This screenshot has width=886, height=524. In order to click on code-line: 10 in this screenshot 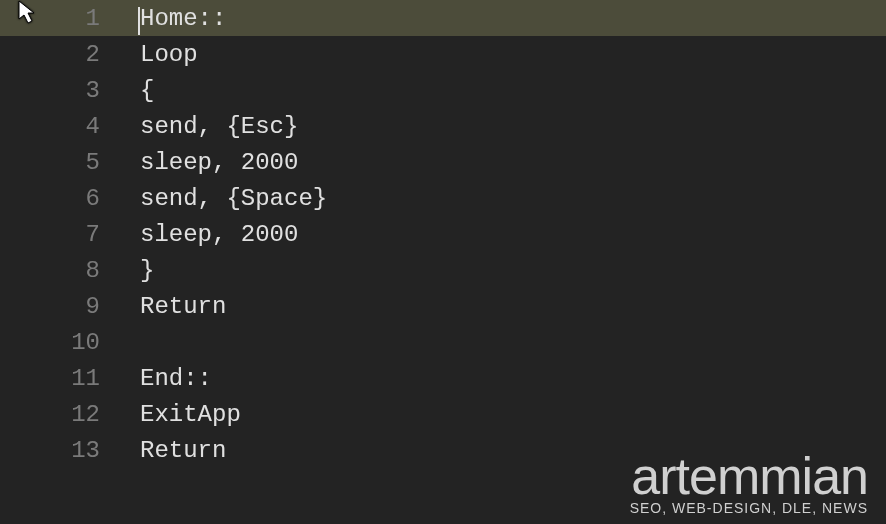, I will do `click(443, 342)`.